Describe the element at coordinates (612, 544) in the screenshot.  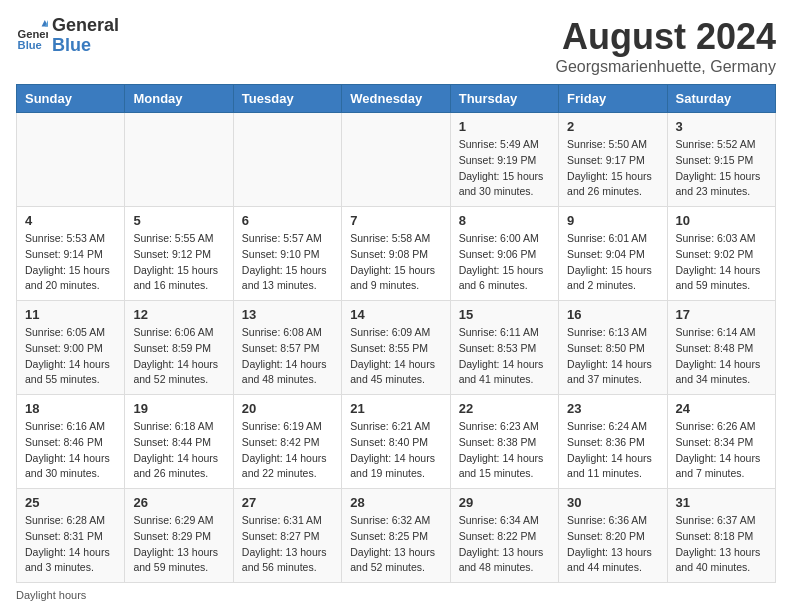
I see `day-info: Sunrise: 6:36 AMSunset: 8:20 PMDaylight:…` at that location.